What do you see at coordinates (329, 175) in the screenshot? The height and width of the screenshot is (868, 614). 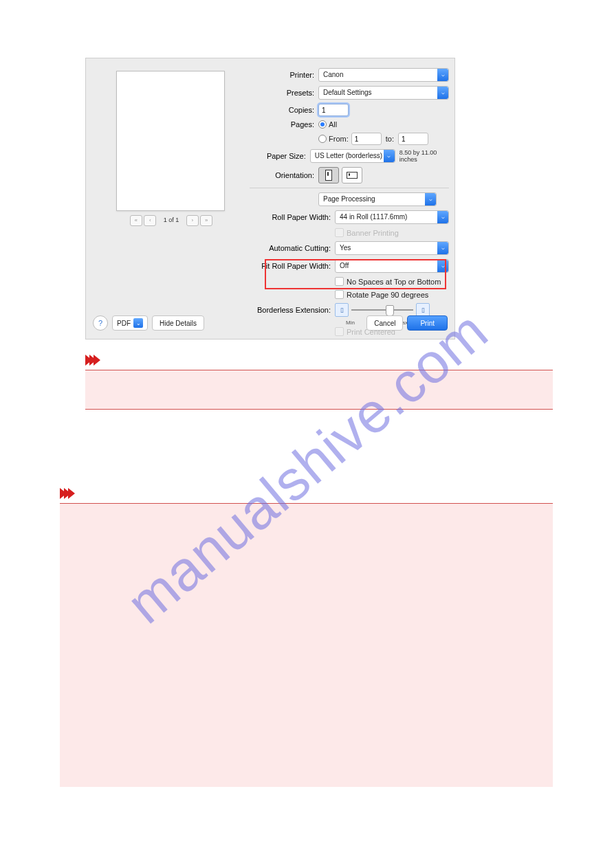 I see `orientation-portrait-button` at bounding box center [329, 175].